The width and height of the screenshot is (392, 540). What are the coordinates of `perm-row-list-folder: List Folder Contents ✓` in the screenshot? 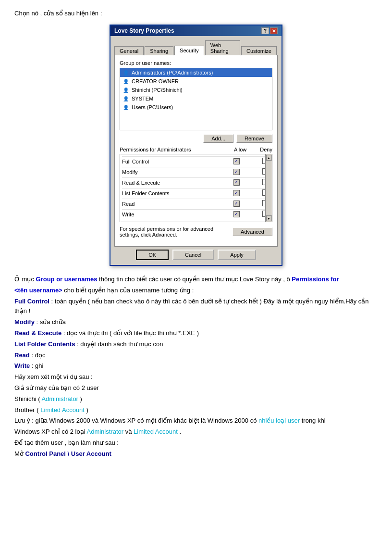 It's located at (196, 193).